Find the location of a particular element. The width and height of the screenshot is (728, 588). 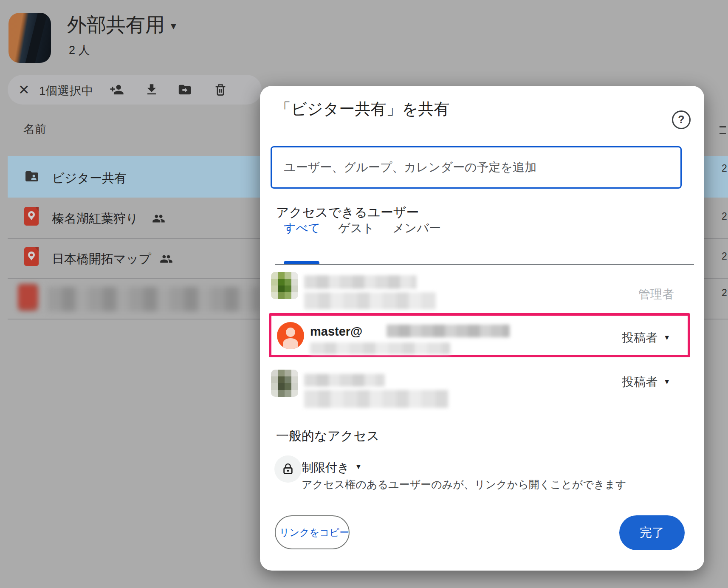

clipped-column-fragment is located at coordinates (723, 130).